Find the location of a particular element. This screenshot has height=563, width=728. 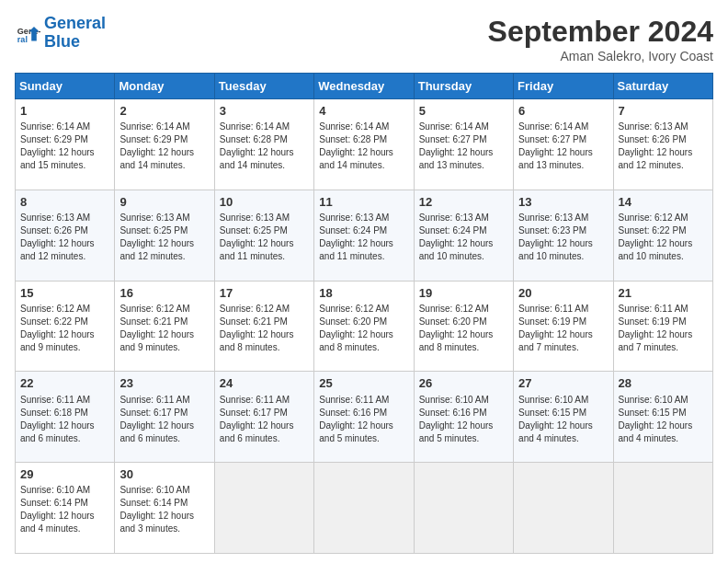

day-number: 21 is located at coordinates (664, 293).